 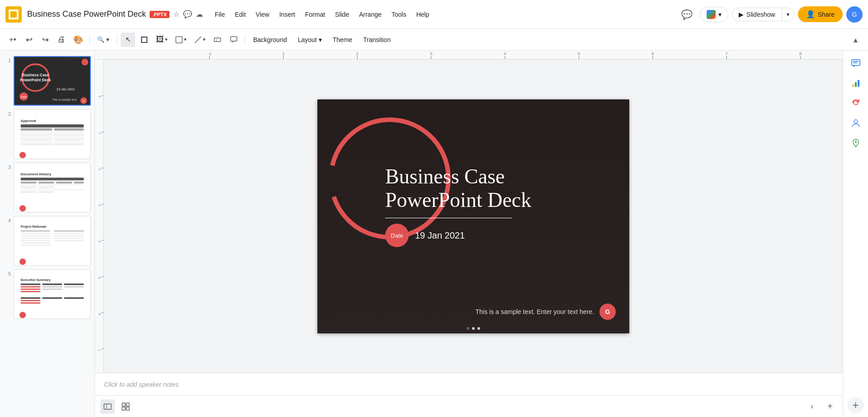 What do you see at coordinates (288, 14) in the screenshot?
I see `menu-insert: Insert` at bounding box center [288, 14].